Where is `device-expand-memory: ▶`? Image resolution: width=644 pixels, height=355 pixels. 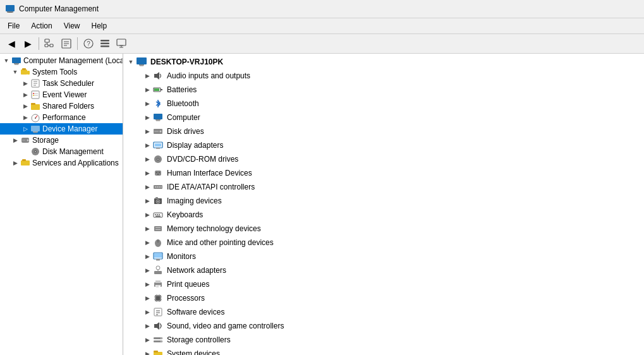
device-expand-memory: ▶ is located at coordinates (147, 229).